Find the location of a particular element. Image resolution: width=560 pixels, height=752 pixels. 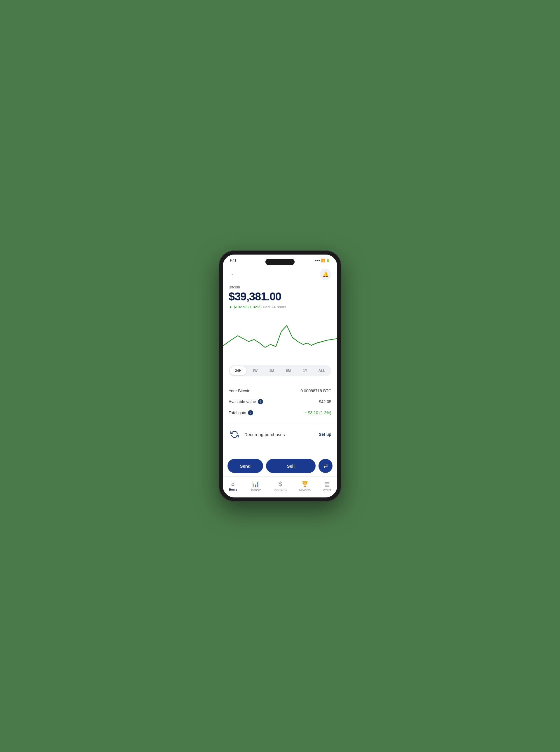

total-gain-row: Total gain ? ↑ $3.10 (1.2%) is located at coordinates (280, 413).